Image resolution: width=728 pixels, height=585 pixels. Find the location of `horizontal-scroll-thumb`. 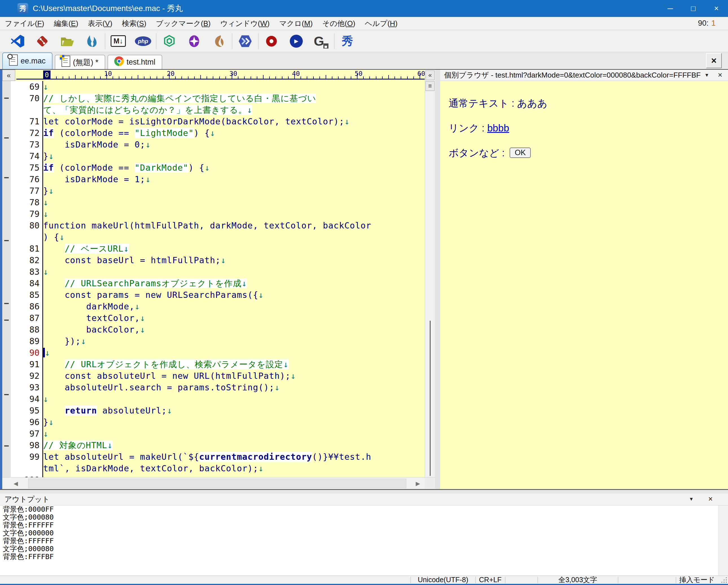

horizontal-scroll-thumb is located at coordinates (217, 483).